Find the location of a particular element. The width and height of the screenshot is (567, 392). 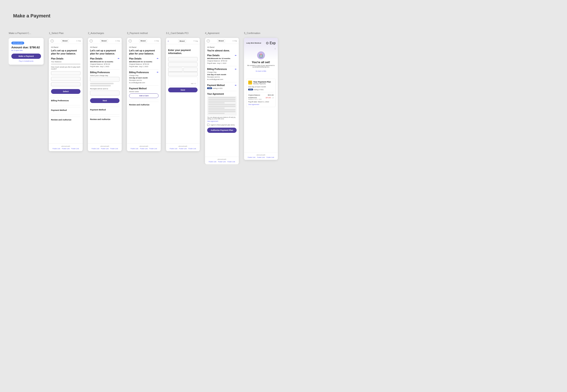

exp-icon: ⊙ Exp is located at coordinates (118, 41).